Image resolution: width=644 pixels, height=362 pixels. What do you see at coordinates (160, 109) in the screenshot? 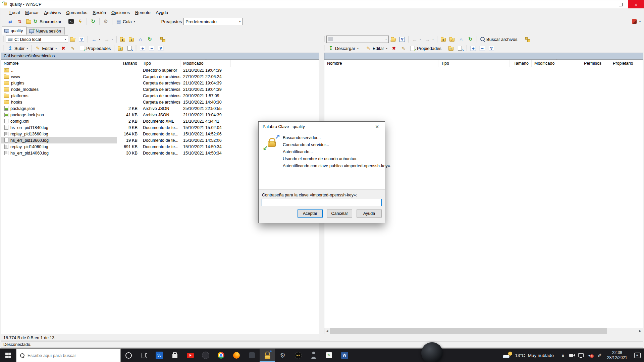
I see `file-row-package.json: package.json2 KBArchivo JSON25/10/2021 2…` at bounding box center [160, 109].